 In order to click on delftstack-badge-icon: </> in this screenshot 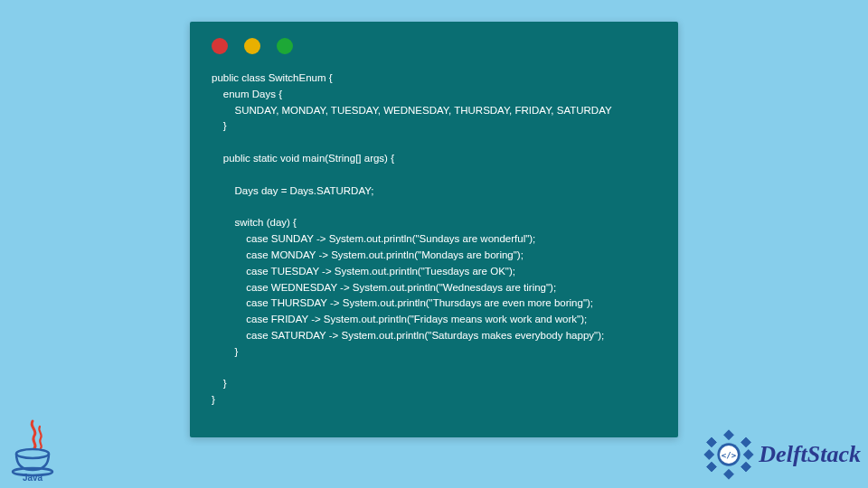, I will do `click(729, 455)`.